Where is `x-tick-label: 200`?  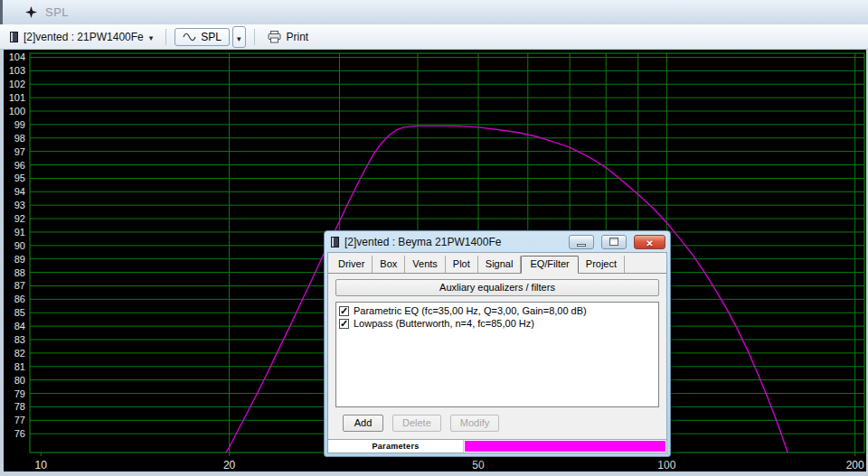 x-tick-label: 200 is located at coordinates (855, 465).